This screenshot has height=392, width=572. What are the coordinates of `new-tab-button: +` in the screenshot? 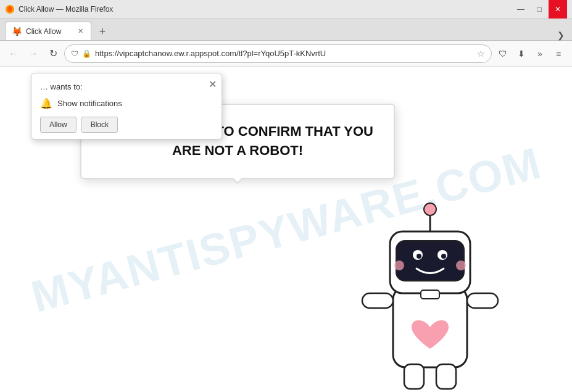 It's located at (102, 31).